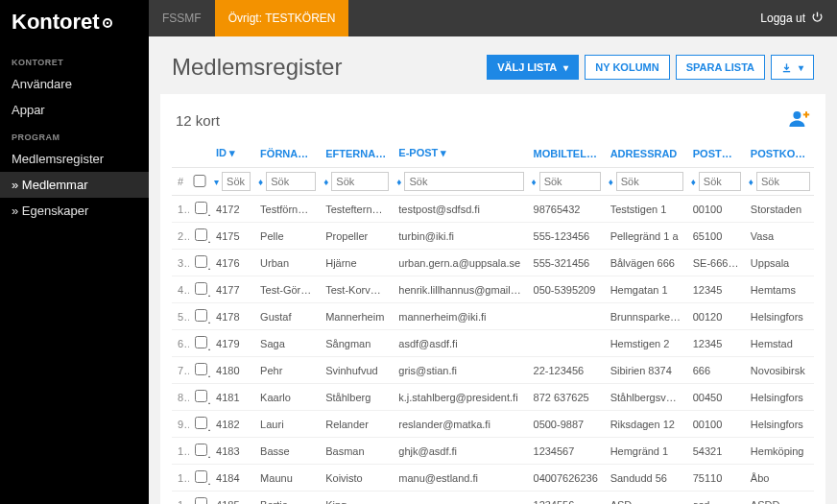  What do you see at coordinates (646, 498) in the screenshot?
I see `cell-adress: ASD` at bounding box center [646, 498].